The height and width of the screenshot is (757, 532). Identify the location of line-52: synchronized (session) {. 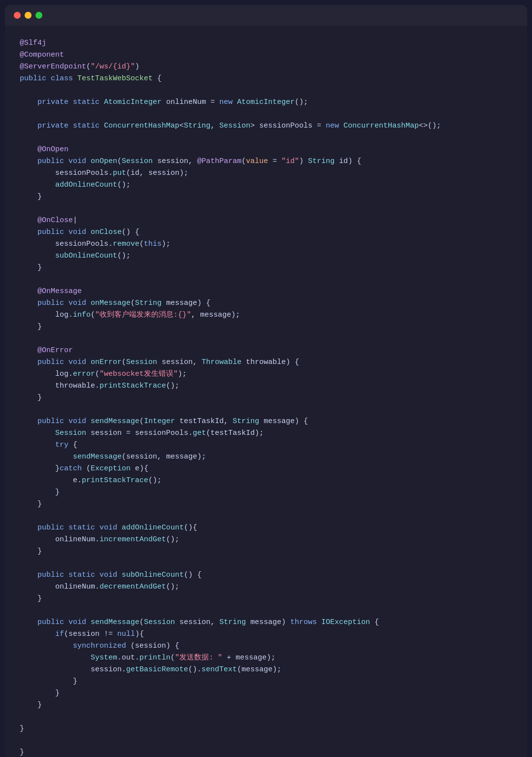
(266, 646).